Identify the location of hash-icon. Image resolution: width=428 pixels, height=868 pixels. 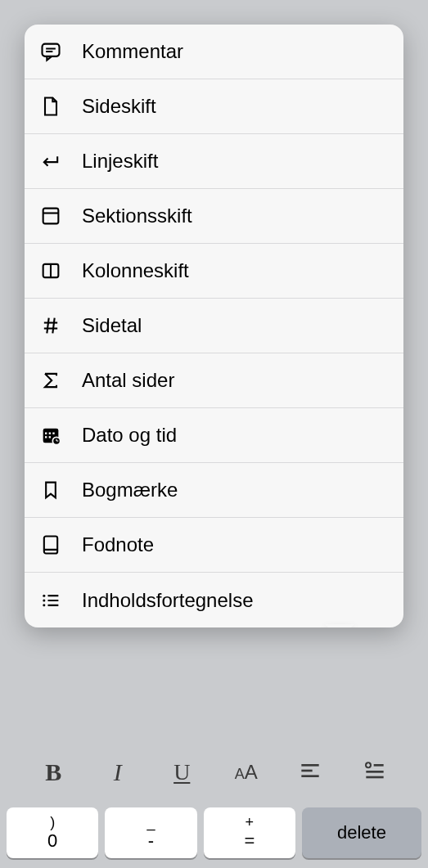
(51, 326).